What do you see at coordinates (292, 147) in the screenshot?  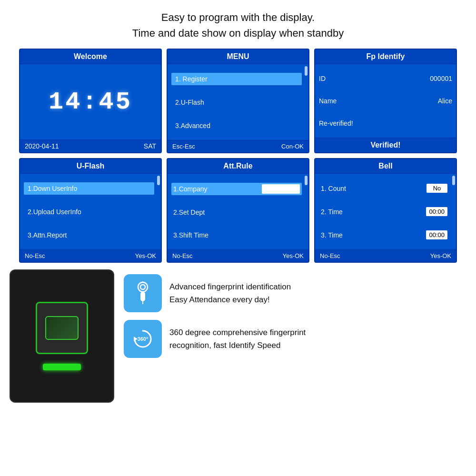 I see `menu-footer-right: Con-OK` at bounding box center [292, 147].